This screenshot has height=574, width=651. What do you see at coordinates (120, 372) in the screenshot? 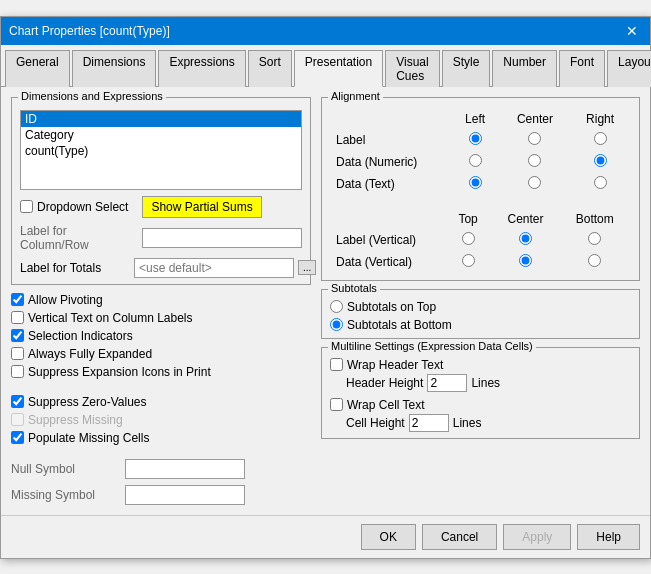
I see `suppress-expansion-label: Suppress Expansion Icons in Print` at bounding box center [120, 372].